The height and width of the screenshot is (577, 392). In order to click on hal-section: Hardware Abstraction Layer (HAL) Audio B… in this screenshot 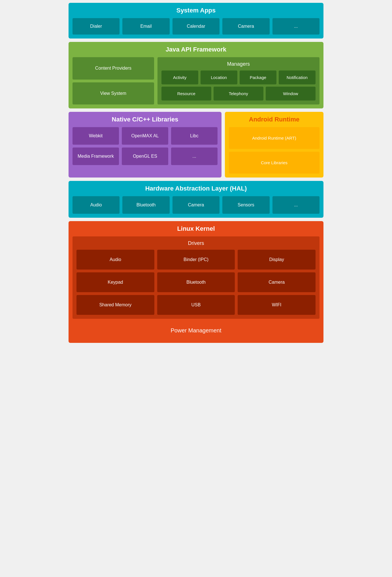, I will do `click(196, 199)`.